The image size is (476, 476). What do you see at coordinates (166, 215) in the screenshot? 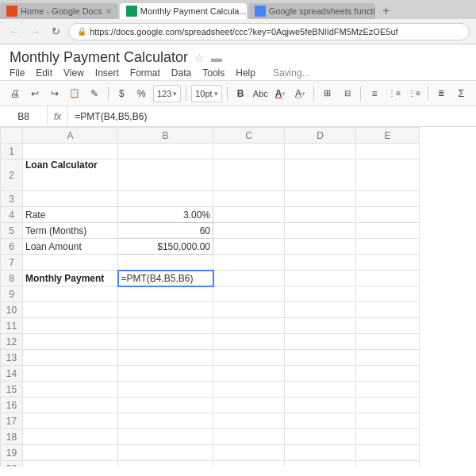
I see `cell-b4-rate-value: 3.00%` at bounding box center [166, 215].